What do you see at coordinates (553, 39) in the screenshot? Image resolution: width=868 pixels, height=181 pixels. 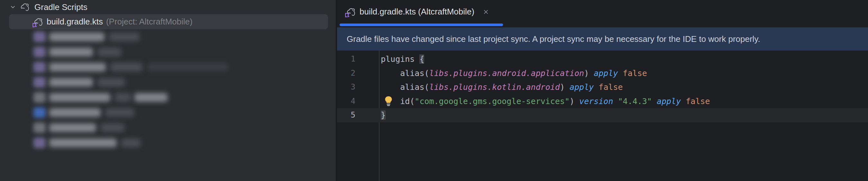 I see `banner-message: Gradle files have changed since last pro…` at bounding box center [553, 39].